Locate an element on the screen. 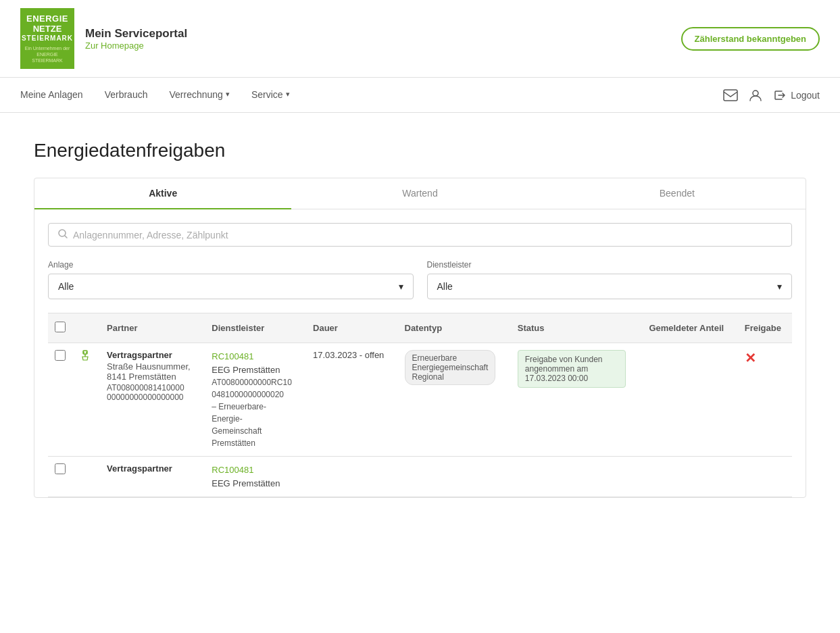  partner-id: AT00800008141000000000000000000000 is located at coordinates (153, 393).